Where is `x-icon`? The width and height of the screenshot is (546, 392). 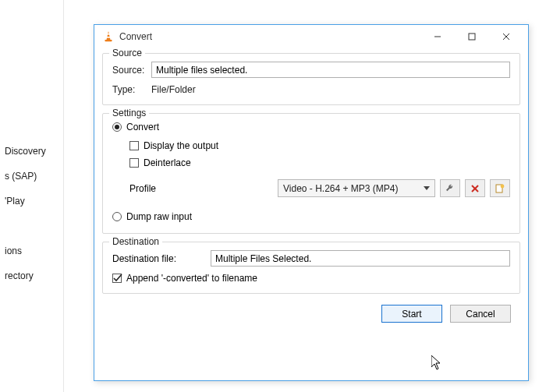
x-icon is located at coordinates (475, 189).